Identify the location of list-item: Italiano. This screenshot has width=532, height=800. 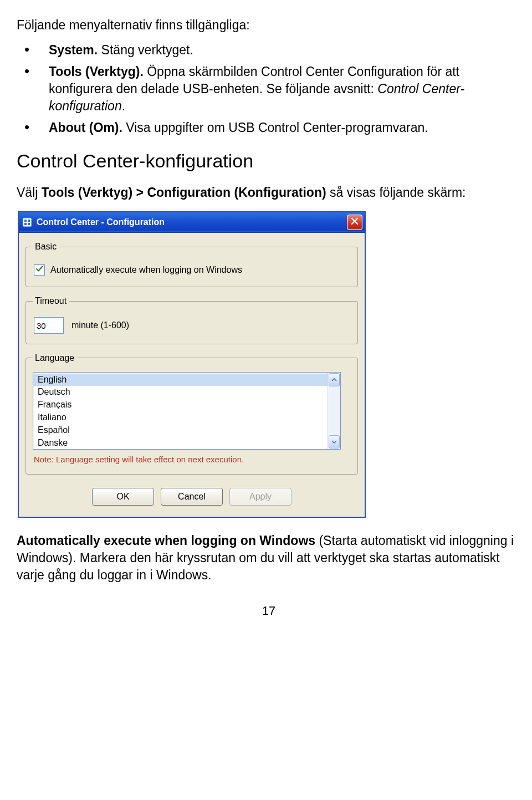
(181, 418).